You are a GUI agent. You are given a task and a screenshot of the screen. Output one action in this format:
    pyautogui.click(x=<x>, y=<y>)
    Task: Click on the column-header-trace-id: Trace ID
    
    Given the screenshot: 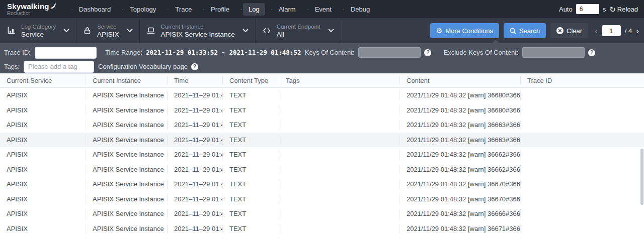 What is the action you would take?
    pyautogui.click(x=583, y=80)
    